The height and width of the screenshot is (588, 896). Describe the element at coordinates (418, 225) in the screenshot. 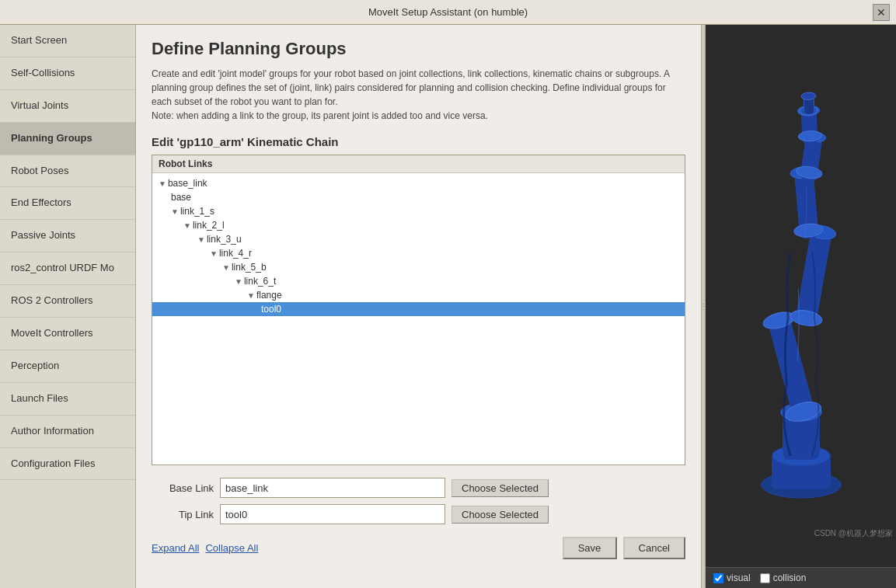

I see `tree-item-link_2_l: ▼ link_2_l` at that location.